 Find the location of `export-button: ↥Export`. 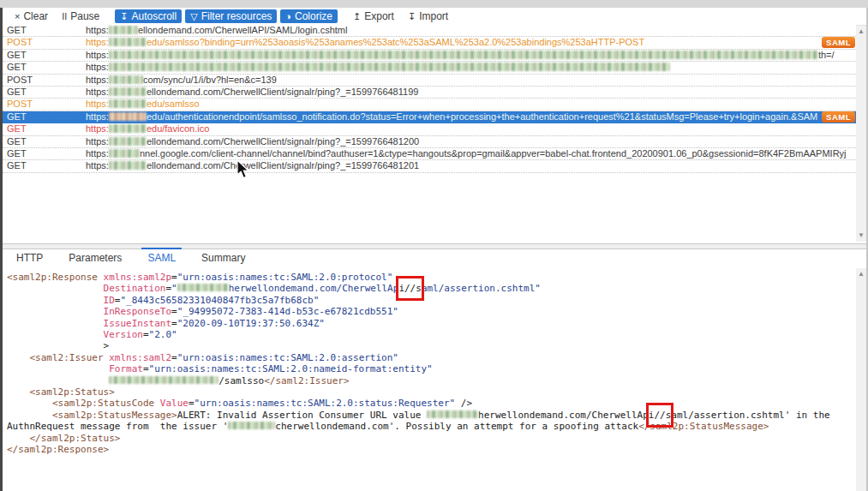

export-button: ↥Export is located at coordinates (374, 16).